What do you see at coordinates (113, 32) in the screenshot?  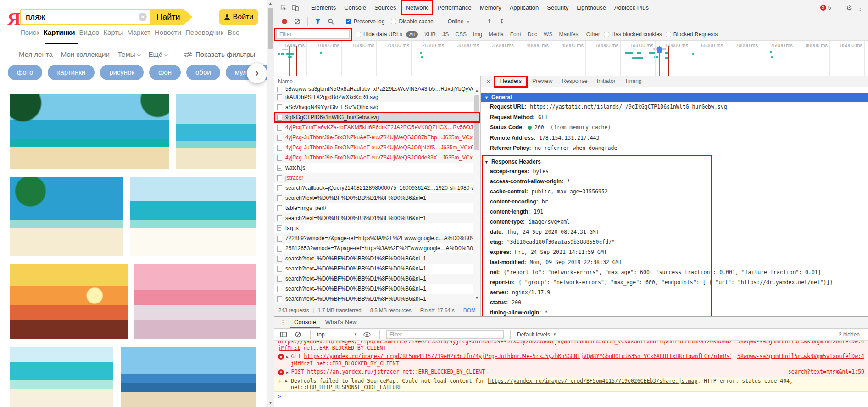 I see `yandex-nav-item: Карты` at bounding box center [113, 32].